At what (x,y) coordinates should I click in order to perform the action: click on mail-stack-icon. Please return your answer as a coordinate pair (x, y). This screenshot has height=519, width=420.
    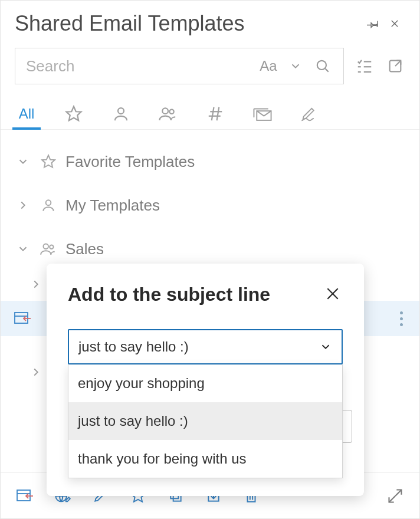
    Looking at the image, I should click on (262, 114).